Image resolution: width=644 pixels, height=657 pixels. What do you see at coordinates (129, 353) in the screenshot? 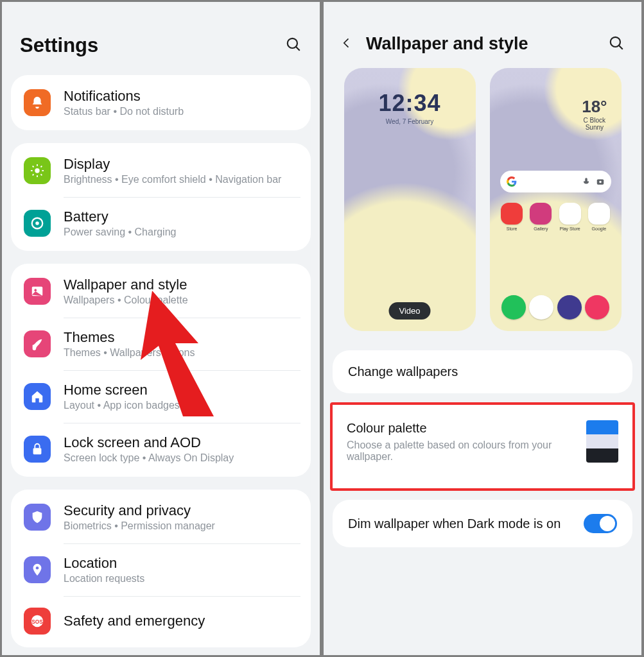
I see `item-subtitle: Themes • Wallpapers • Icons` at bounding box center [129, 353].